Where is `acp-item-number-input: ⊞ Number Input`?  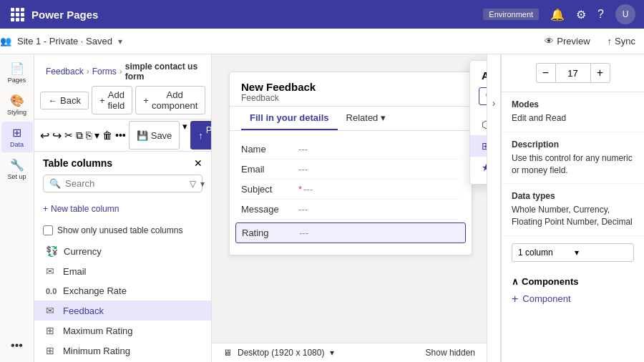
acp-item-number-input: ⊞ Number Input is located at coordinates (478, 146).